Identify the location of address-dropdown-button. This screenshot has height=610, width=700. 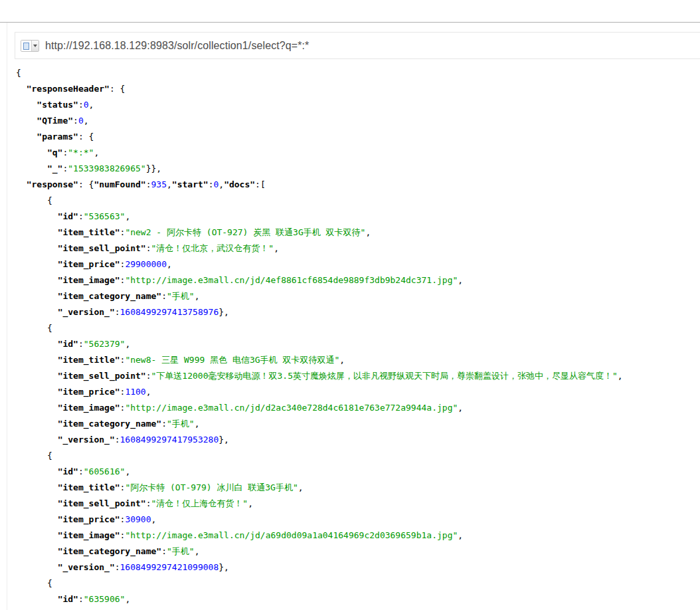
(35, 46).